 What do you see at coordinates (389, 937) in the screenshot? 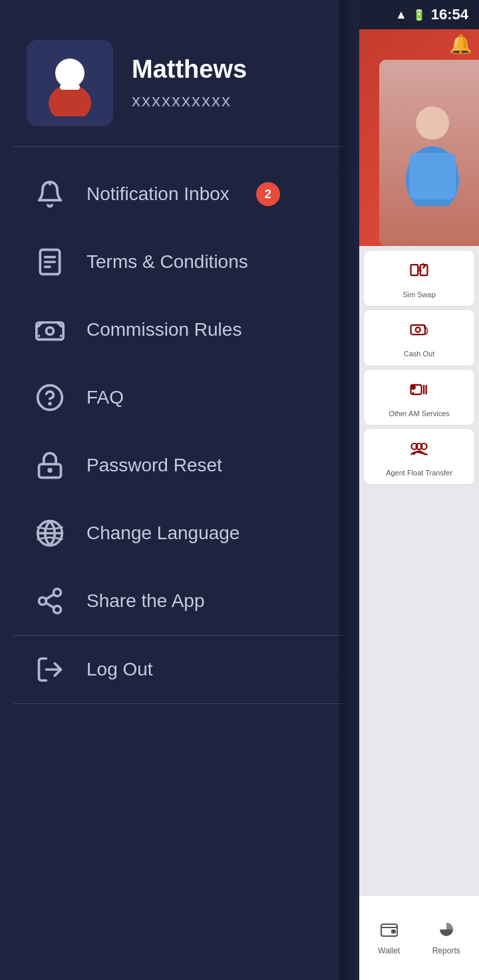
I see `wallet-nav-item: Wallet` at bounding box center [389, 937].